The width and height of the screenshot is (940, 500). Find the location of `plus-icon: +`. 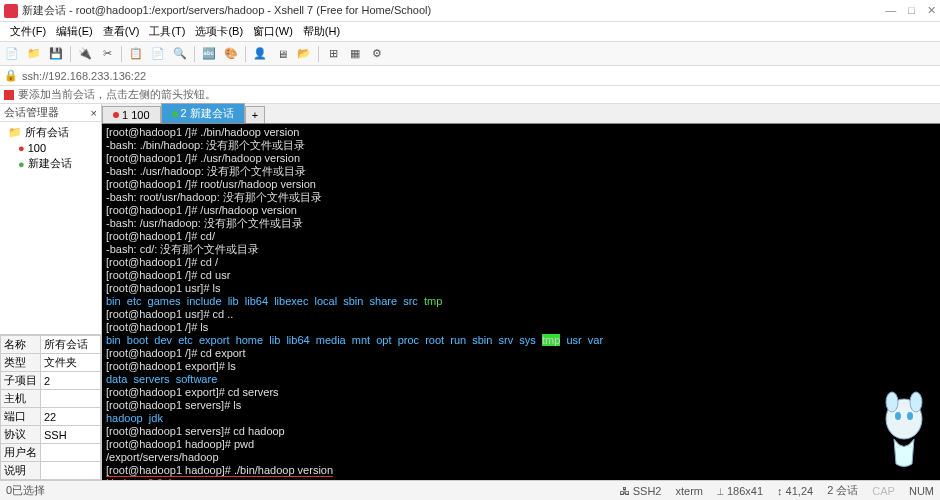

plus-icon: + is located at coordinates (255, 115).